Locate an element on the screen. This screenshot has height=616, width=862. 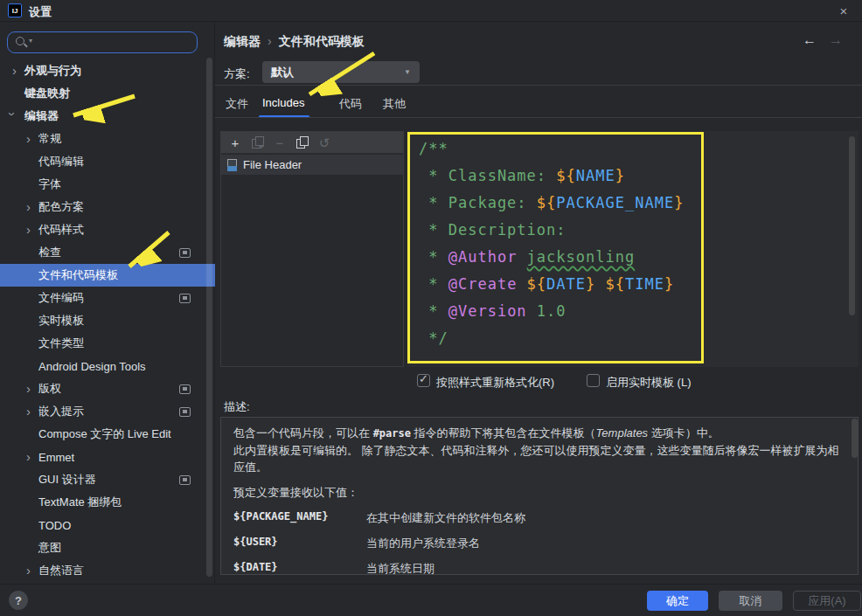
editor-scrollbar is located at coordinates (852, 225).